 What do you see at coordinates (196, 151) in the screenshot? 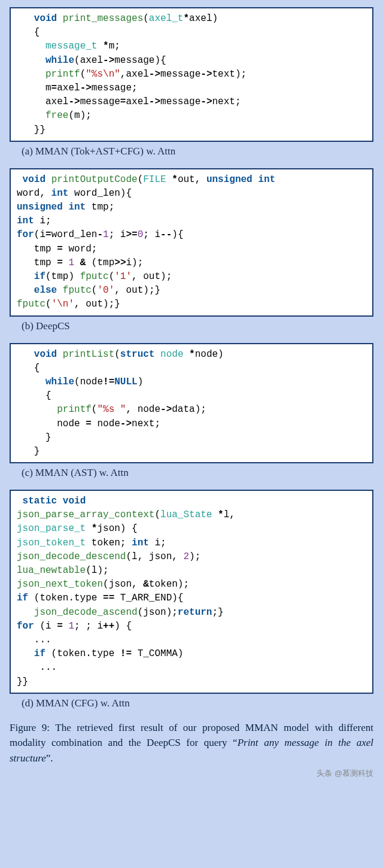
I see `caption-a: (a) MMAN (Tok+AST+CFG) w. Attn` at bounding box center [196, 151].